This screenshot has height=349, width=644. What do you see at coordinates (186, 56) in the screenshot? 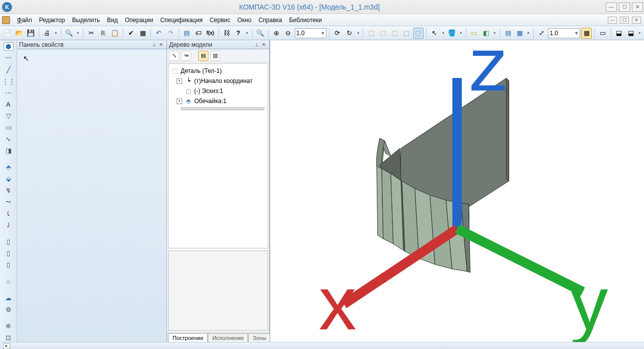
I see `tree-tool-2: ≔` at bounding box center [186, 56].